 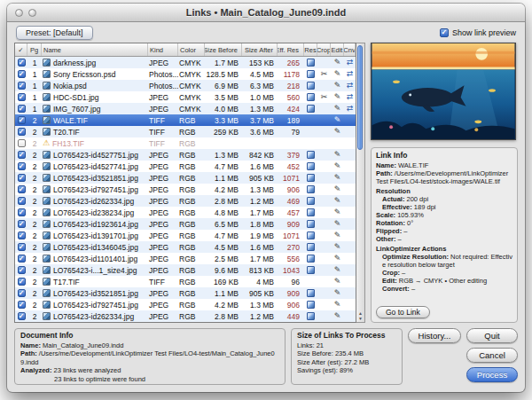 What do you see at coordinates (32, 12) in the screenshot?
I see `minimize-button` at bounding box center [32, 12].